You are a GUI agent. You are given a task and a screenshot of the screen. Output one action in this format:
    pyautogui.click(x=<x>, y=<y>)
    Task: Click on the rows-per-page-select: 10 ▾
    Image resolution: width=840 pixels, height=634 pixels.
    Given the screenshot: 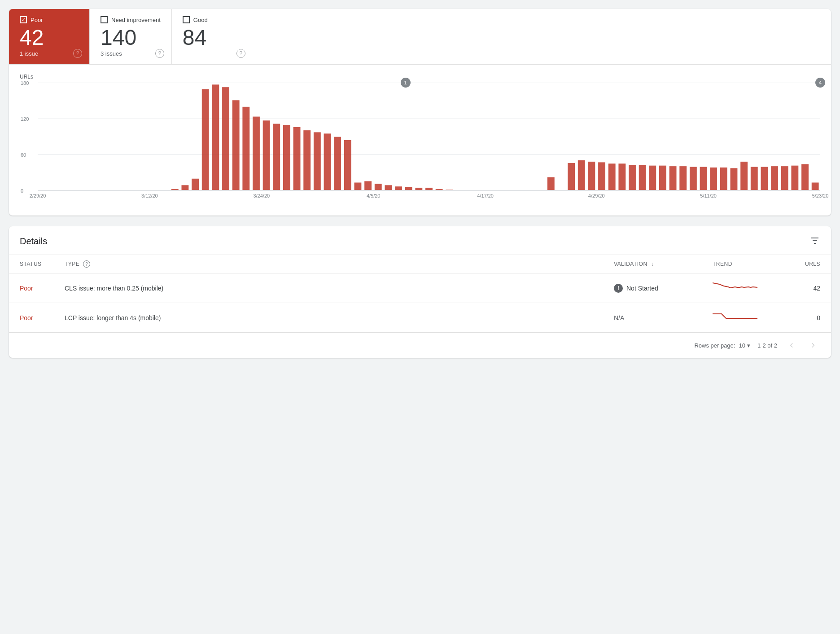 What is the action you would take?
    pyautogui.click(x=744, y=346)
    